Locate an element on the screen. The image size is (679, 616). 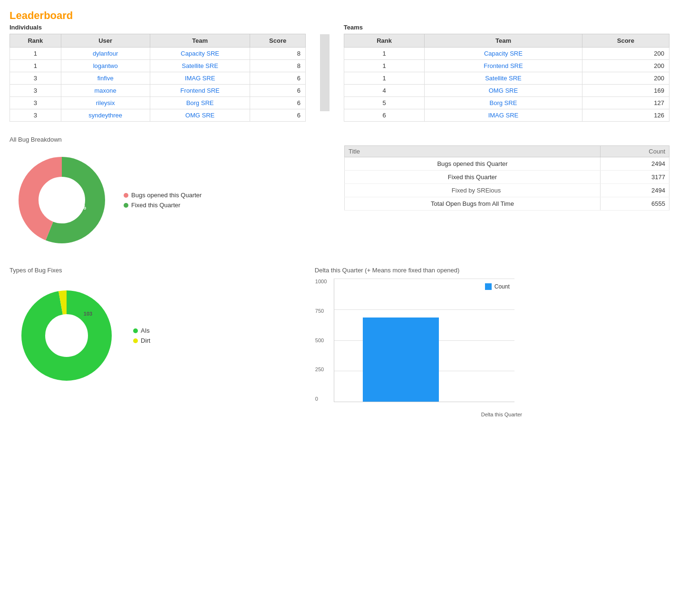
teams-block: Teams Rank Team Score 1 Capacity SRE 200… is located at coordinates (507, 73).